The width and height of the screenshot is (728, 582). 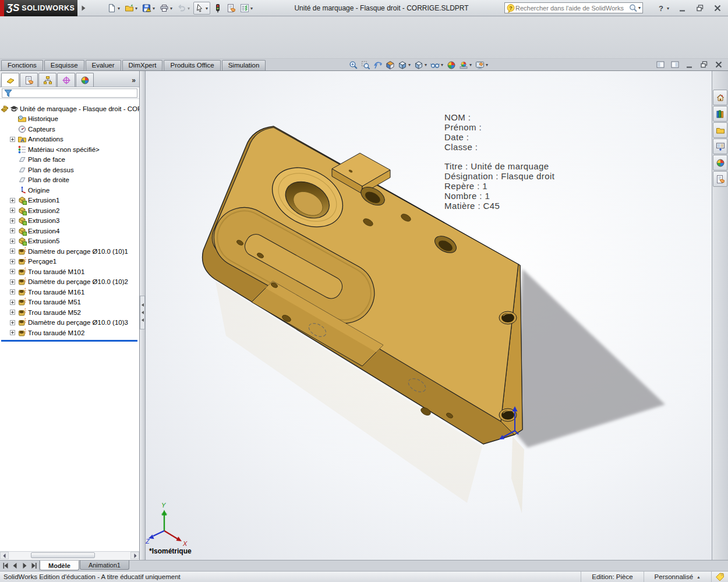 I want to click on panel-tab-configurationmanager, so click(x=48, y=80).